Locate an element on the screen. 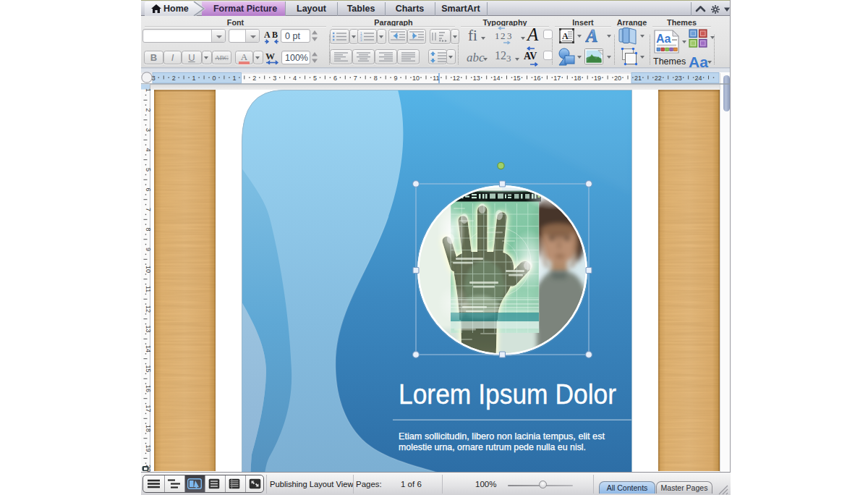 This screenshot has height=495, width=868. svg-text: 20 is located at coordinates (618, 78).